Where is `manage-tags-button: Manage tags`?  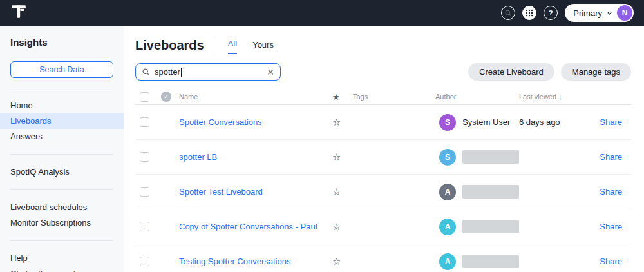 manage-tags-button: Manage tags is located at coordinates (596, 72).